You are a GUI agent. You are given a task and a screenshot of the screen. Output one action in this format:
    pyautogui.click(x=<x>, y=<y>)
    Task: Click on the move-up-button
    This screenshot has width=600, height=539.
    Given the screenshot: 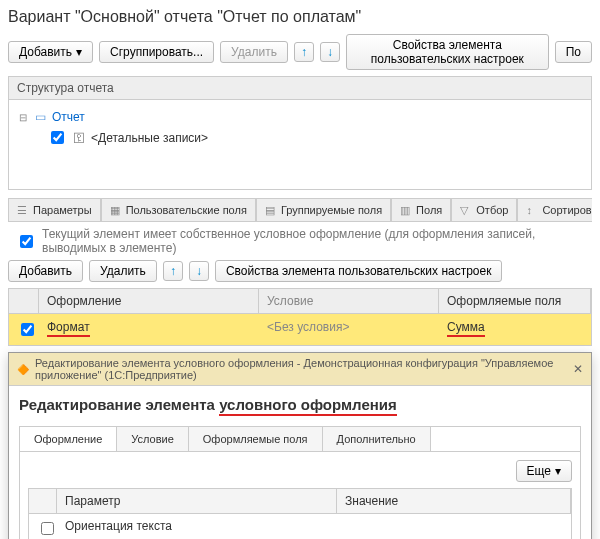 What is the action you would take?
    pyautogui.click(x=304, y=52)
    